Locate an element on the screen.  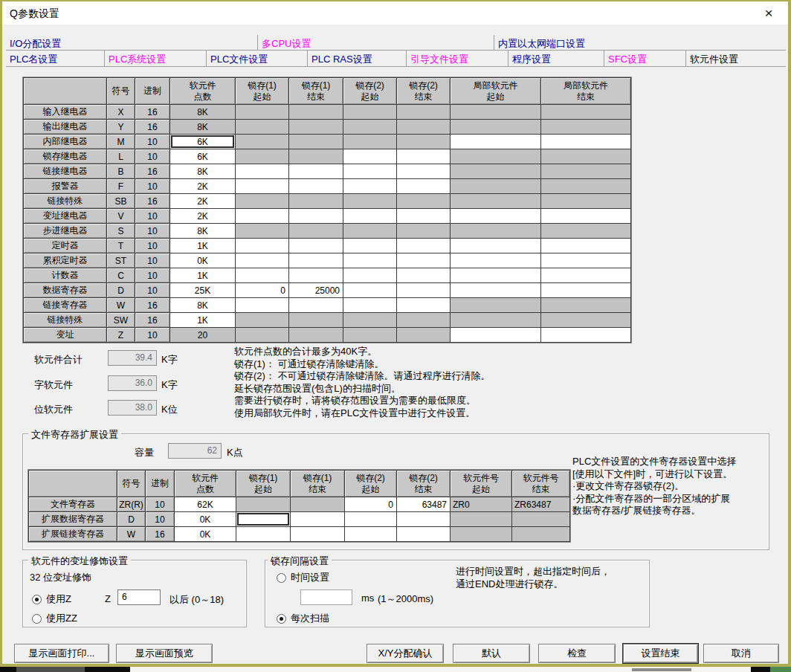
radio-use-z: 使用Z is located at coordinates (52, 599).